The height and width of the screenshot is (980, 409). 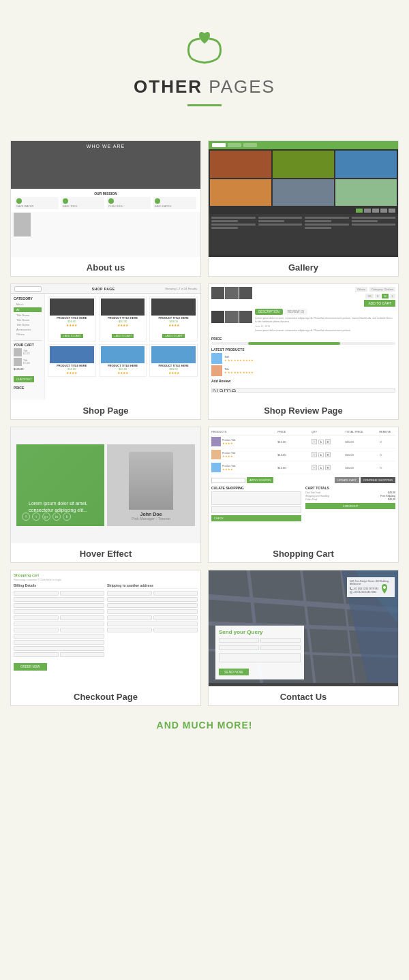 What do you see at coordinates (303, 266) in the screenshot?
I see `gallery-label: Gallery` at bounding box center [303, 266].